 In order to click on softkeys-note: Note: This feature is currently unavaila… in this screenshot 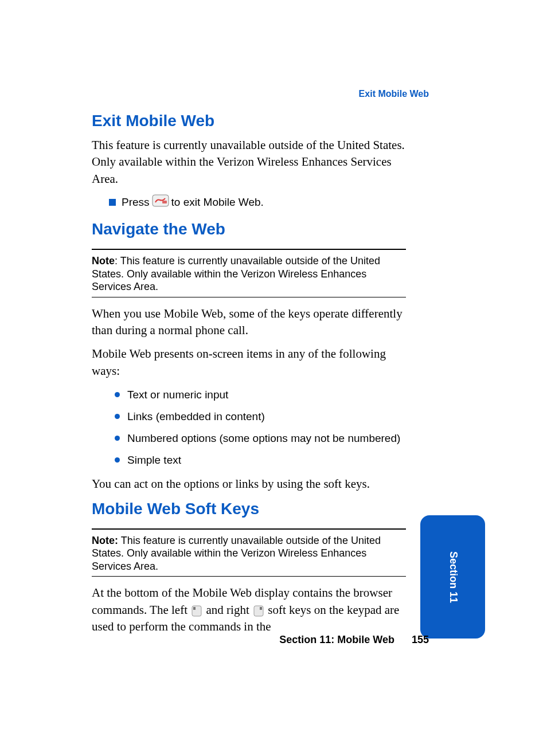, I will do `click(249, 554)`.